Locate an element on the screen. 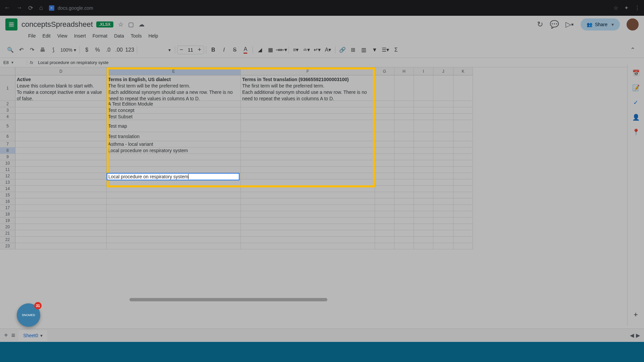 This screenshot has height=362, width=644. cell-H10 is located at coordinates (404, 164).